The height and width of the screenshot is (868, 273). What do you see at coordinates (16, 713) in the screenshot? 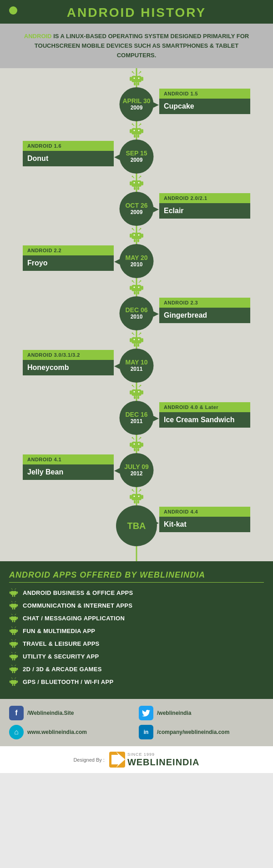
I see `facebook-icon: f` at bounding box center [16, 713].